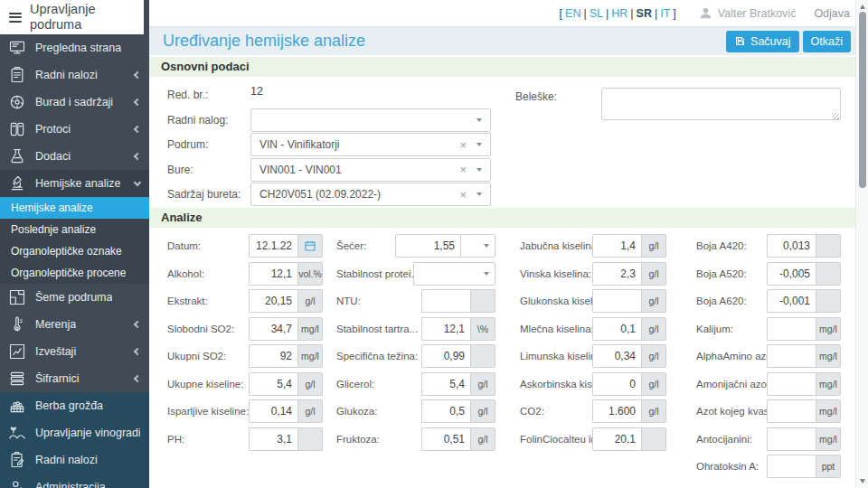 The height and width of the screenshot is (488, 868). What do you see at coordinates (483, 411) in the screenshot?
I see `glukoza-unit: g/l` at bounding box center [483, 411].